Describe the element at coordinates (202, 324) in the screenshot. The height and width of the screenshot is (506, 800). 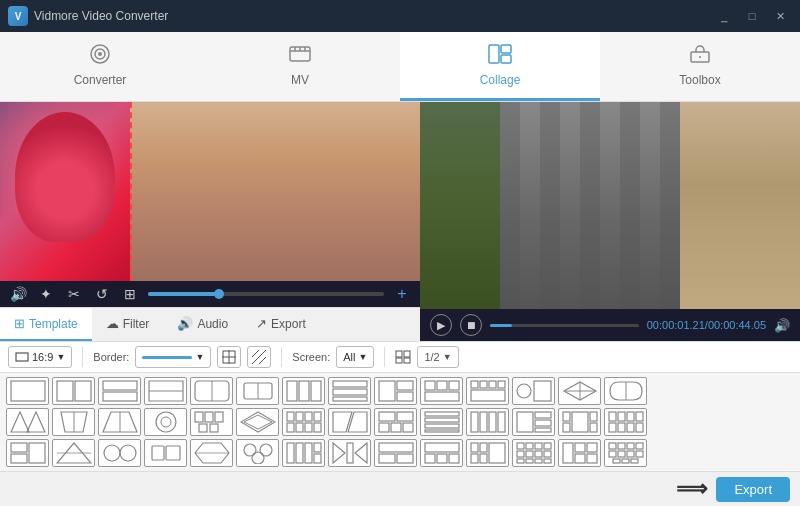
I see `tab-audio: 🔊 Audio` at that location.